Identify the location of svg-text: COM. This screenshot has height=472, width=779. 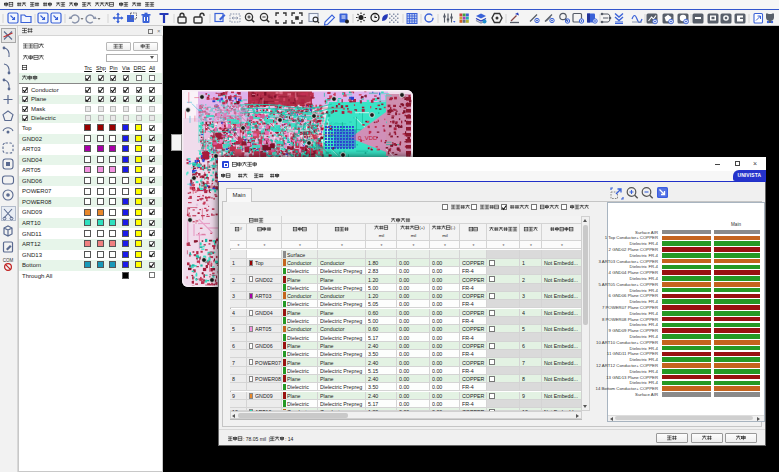
(8, 260).